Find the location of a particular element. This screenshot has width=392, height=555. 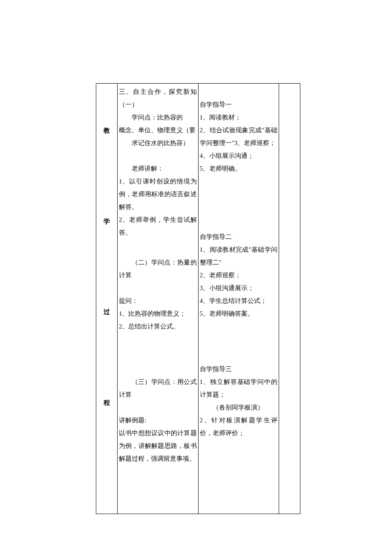

vertical-label: 教 学 过 程 is located at coordinates (107, 267).